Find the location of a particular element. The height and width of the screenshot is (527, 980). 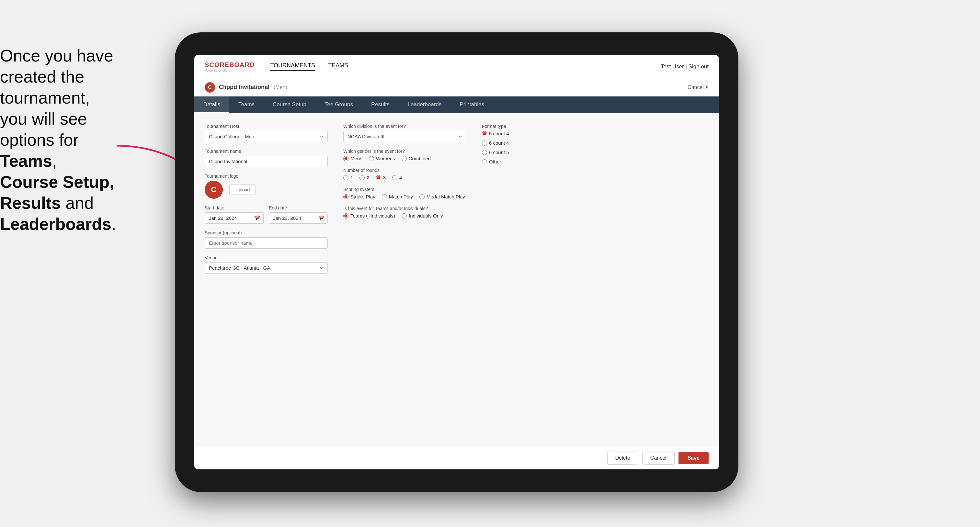

logo-upload-area: C Upload is located at coordinates (266, 190).